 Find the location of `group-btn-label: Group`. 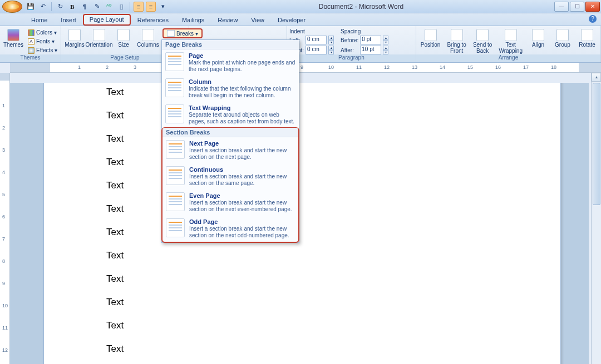

group-btn-label: Group is located at coordinates (563, 44).